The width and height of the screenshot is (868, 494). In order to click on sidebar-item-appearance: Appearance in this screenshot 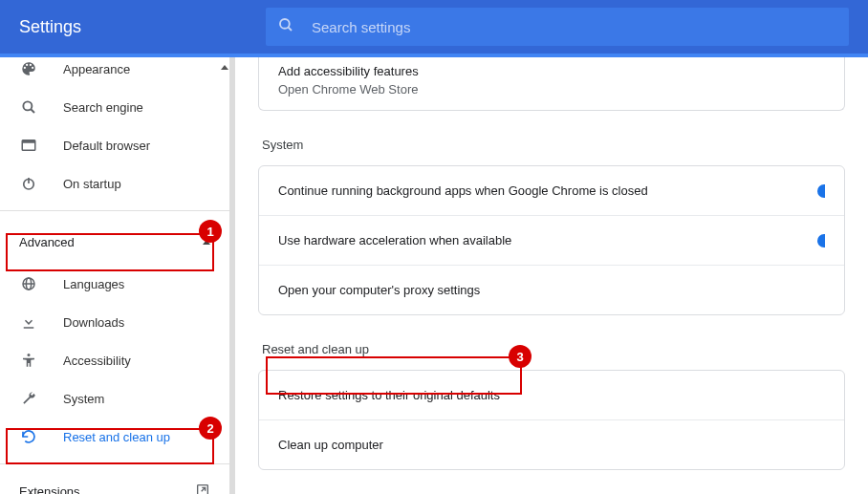, I will do `click(115, 73)`.